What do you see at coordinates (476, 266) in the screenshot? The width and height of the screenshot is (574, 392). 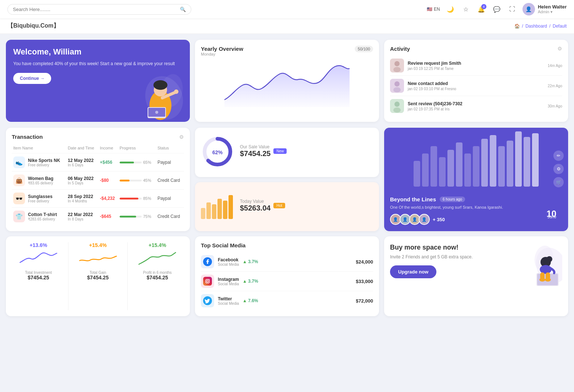 I see `space-content: Buy more space now! Invite 2 Friends and…` at bounding box center [476, 266].